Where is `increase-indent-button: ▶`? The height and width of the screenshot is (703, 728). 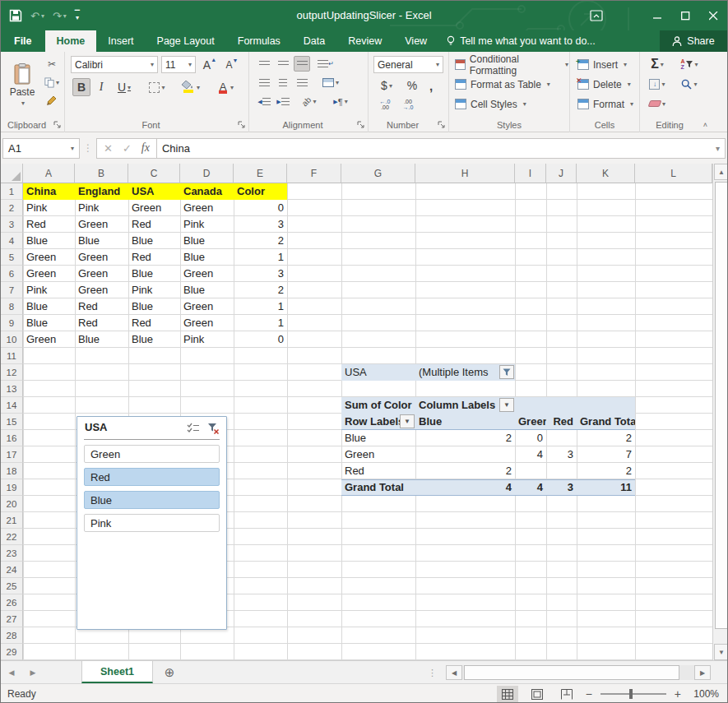 increase-indent-button: ▶ is located at coordinates (283, 102).